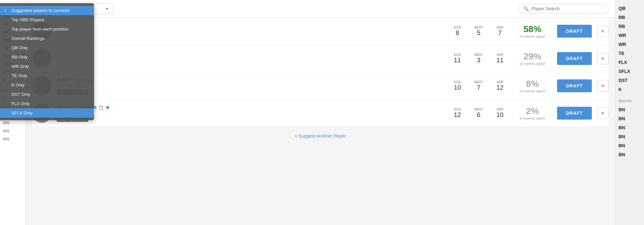 This screenshot has width=644, height=225. What do you see at coordinates (533, 59) in the screenshot?
I see `agree-section: 29% of experts agree` at bounding box center [533, 59].